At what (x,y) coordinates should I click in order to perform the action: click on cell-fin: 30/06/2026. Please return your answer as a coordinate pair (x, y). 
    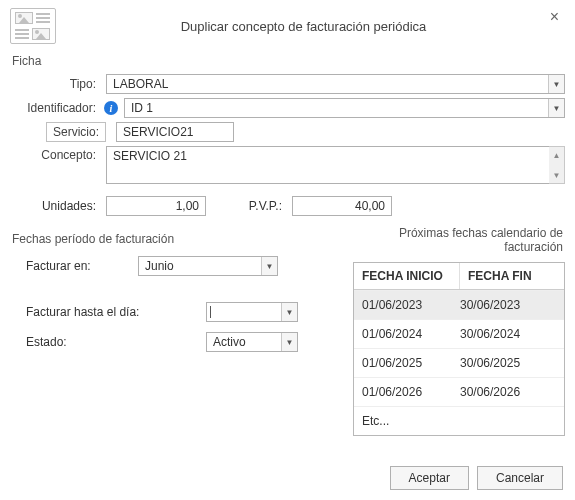
    Looking at the image, I should click on (508, 392).